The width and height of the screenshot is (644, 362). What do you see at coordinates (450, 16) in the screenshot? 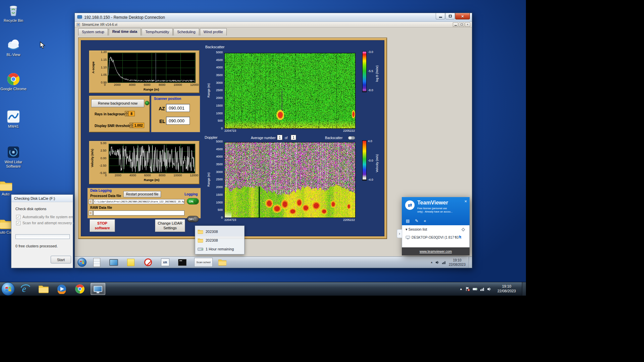
I see `maximize-button` at bounding box center [450, 16].